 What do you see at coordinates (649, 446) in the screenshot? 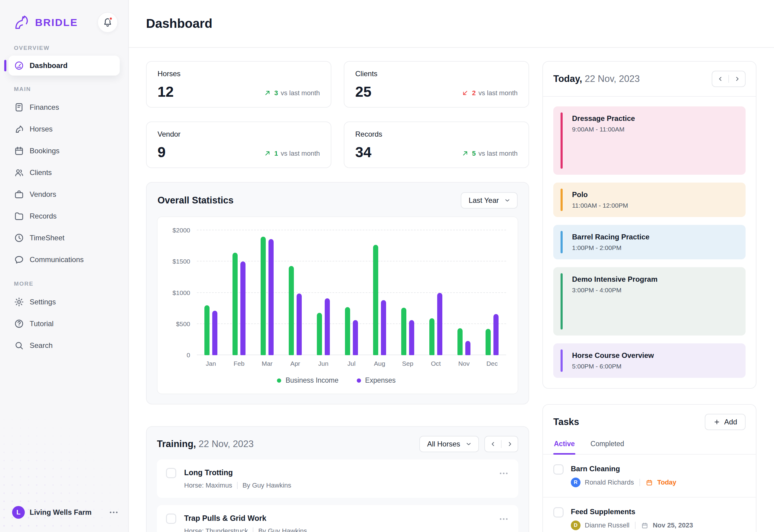
I see `tasks-tabs: ActiveCompleted` at bounding box center [649, 446].